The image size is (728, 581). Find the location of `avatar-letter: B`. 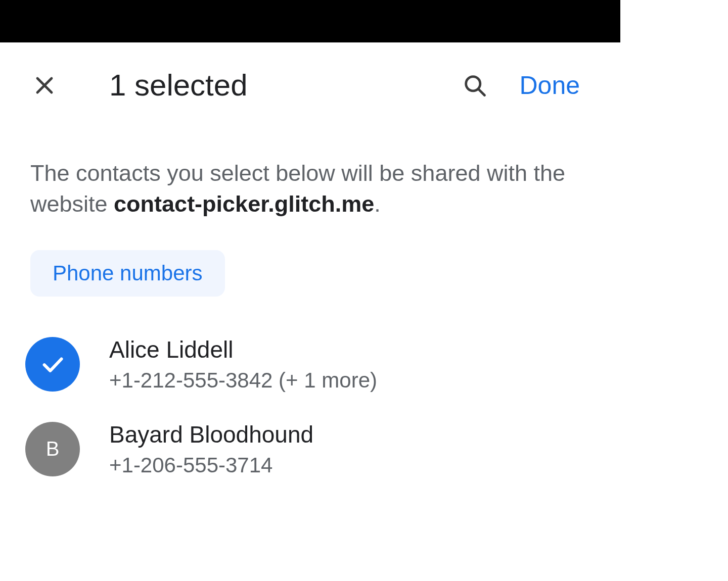

avatar-letter: B is located at coordinates (53, 449).